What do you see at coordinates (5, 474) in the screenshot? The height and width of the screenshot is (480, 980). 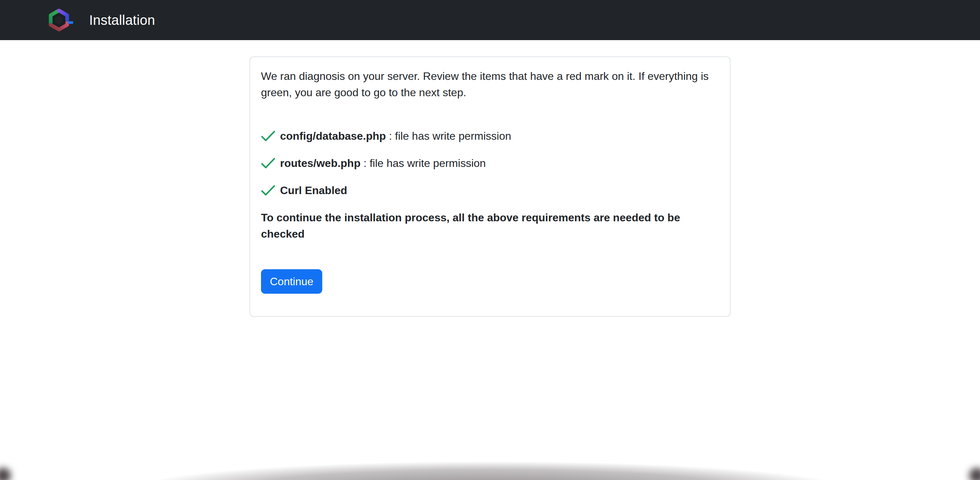 I see `window-corner-shadow-left` at bounding box center [5, 474].